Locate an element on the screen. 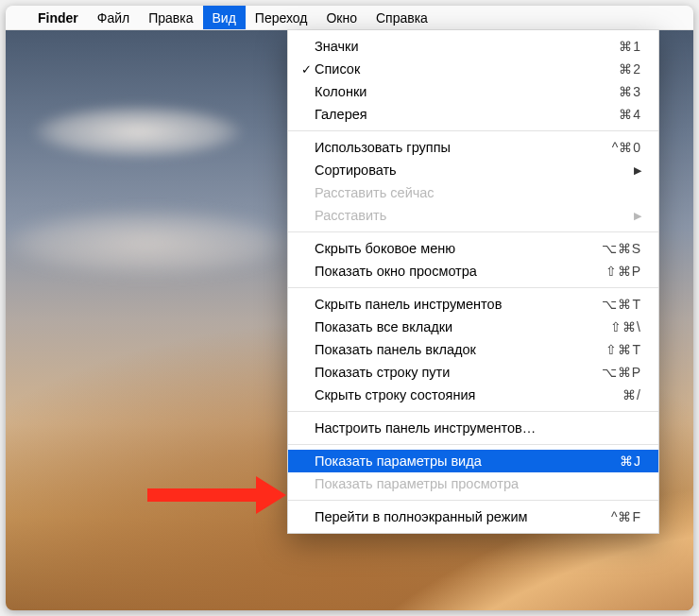  menu-item-label: Список is located at coordinates (467, 69).